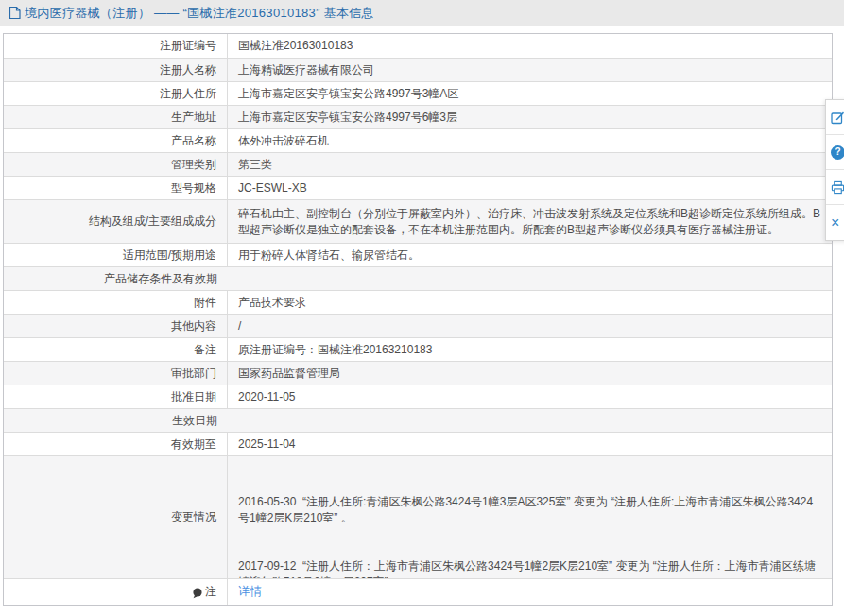 The width and height of the screenshot is (844, 616). I want to click on print-icon, so click(835, 187).